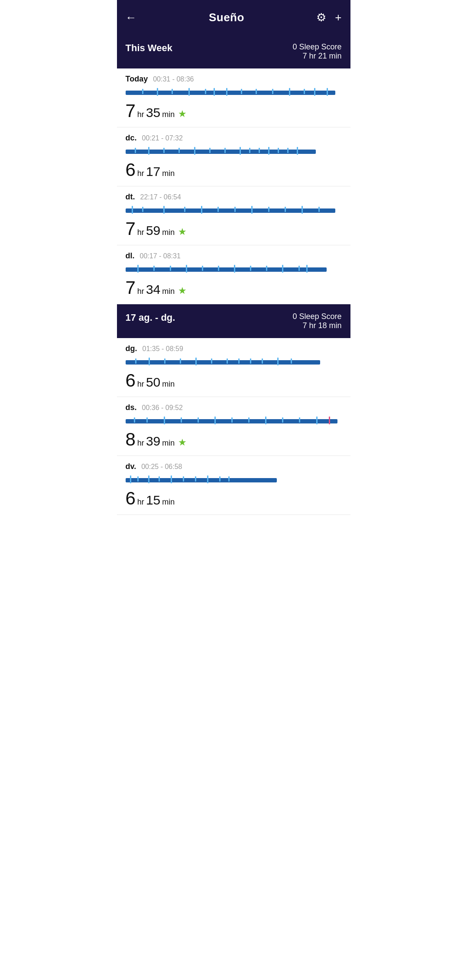 The width and height of the screenshot is (467, 980). What do you see at coordinates (234, 17) in the screenshot?
I see `app-header: ← Sueño ⚙ +` at bounding box center [234, 17].